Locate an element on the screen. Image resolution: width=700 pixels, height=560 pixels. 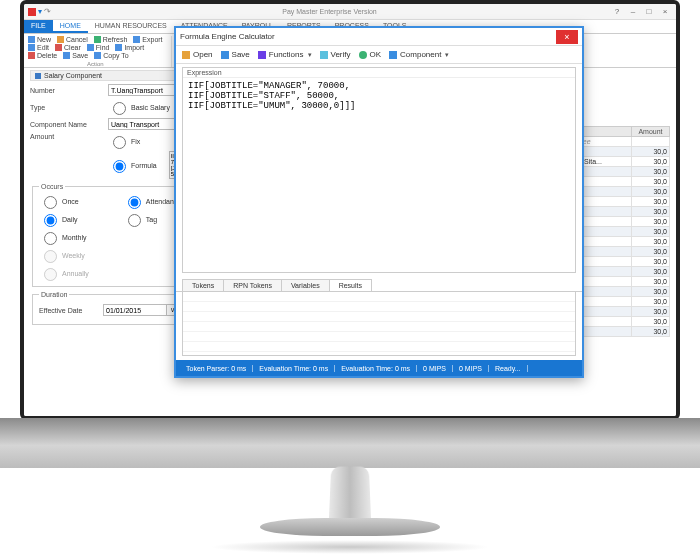
fx-icon is located at coordinates (262, 55).